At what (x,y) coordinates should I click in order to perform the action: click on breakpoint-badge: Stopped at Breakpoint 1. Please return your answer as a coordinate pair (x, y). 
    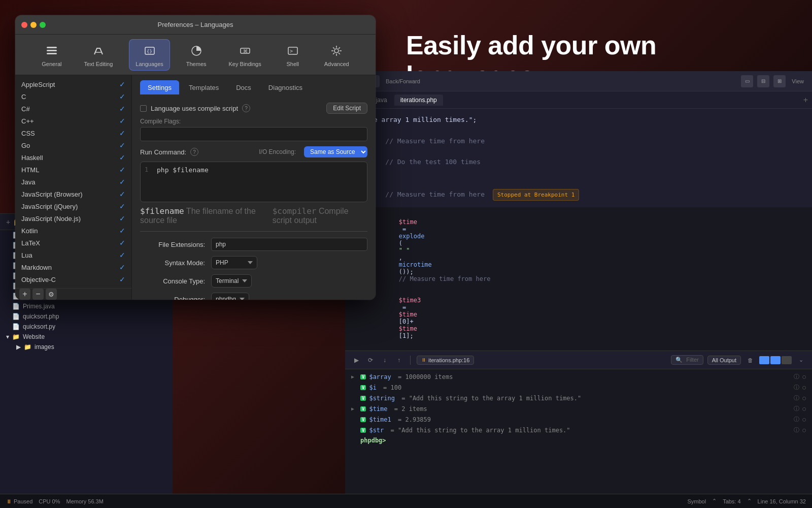
    Looking at the image, I should click on (536, 195).